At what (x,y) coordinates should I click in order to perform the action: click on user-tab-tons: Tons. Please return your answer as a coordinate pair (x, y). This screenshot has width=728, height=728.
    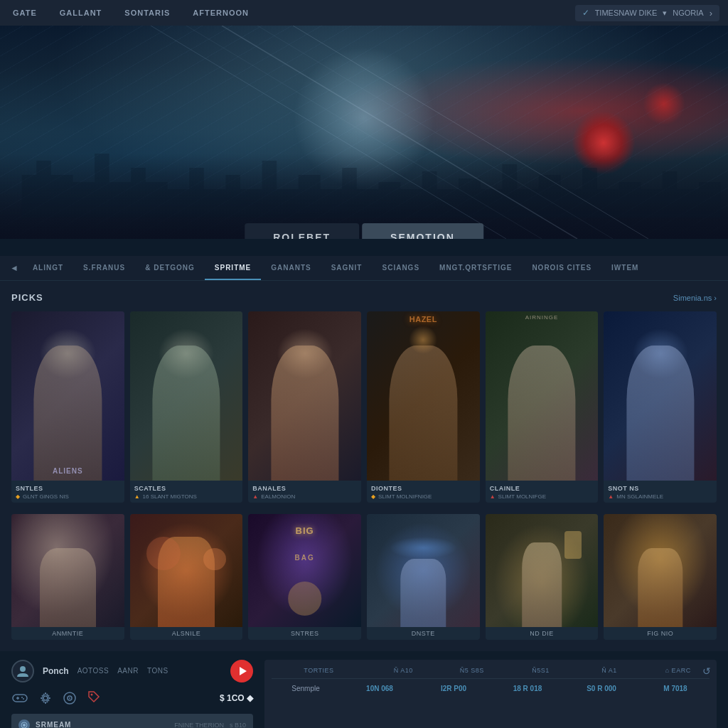
    Looking at the image, I should click on (158, 671).